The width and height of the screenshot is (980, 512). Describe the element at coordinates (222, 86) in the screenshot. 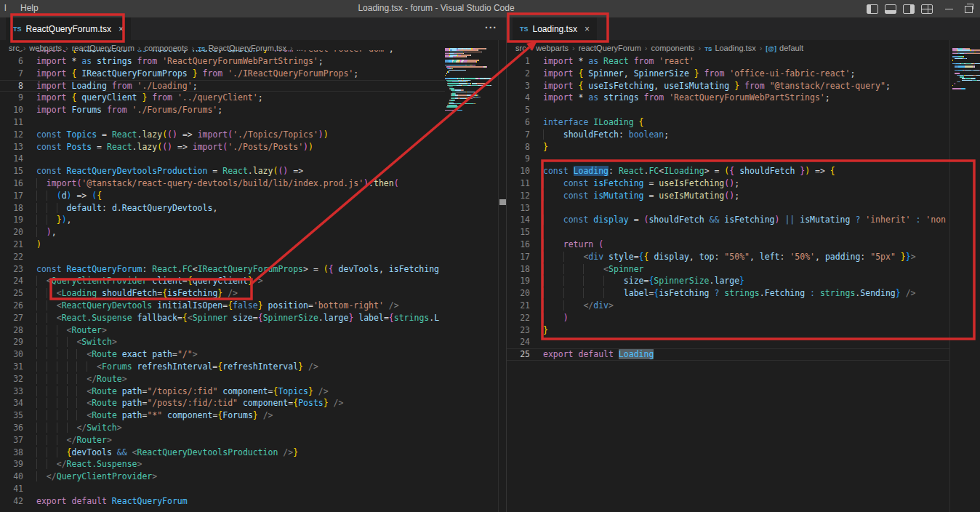

I see `code-line: 8import Loading from './Loading';` at that location.